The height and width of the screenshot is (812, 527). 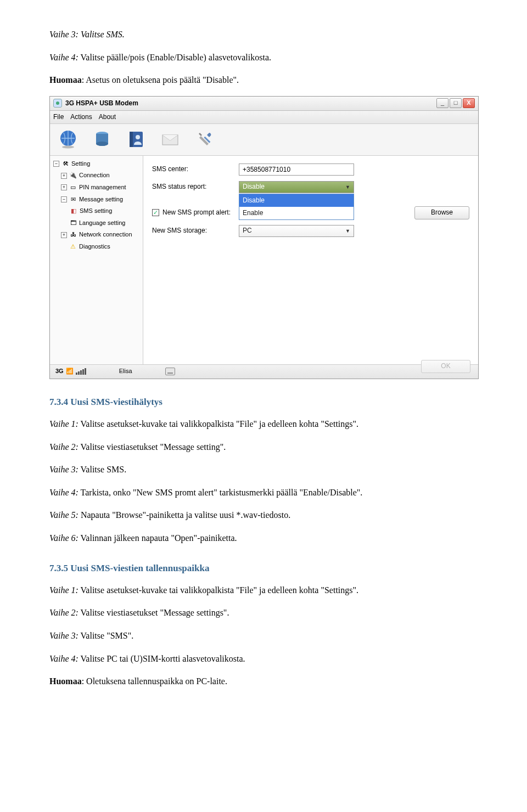 What do you see at coordinates (81, 117) in the screenshot?
I see `menu-actions: Actions` at bounding box center [81, 117].